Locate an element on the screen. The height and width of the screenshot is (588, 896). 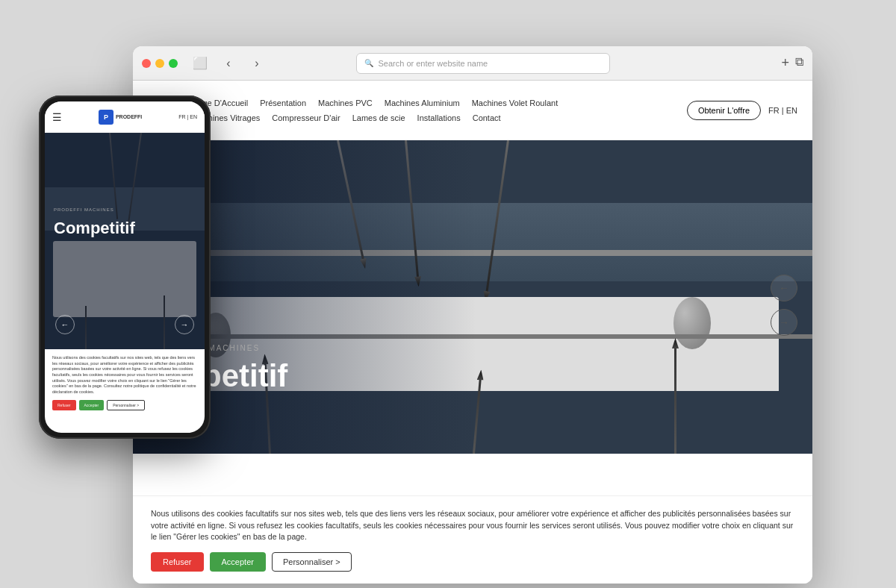
browser-toolbar: ⬜ ‹ › 🔍 Search or enter website name + ⧉ is located at coordinates (473, 63).